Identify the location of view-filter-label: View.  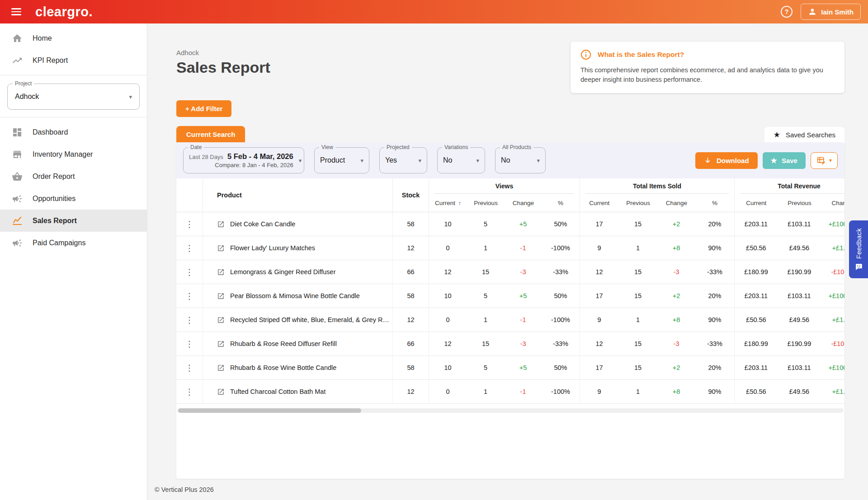
(327, 147).